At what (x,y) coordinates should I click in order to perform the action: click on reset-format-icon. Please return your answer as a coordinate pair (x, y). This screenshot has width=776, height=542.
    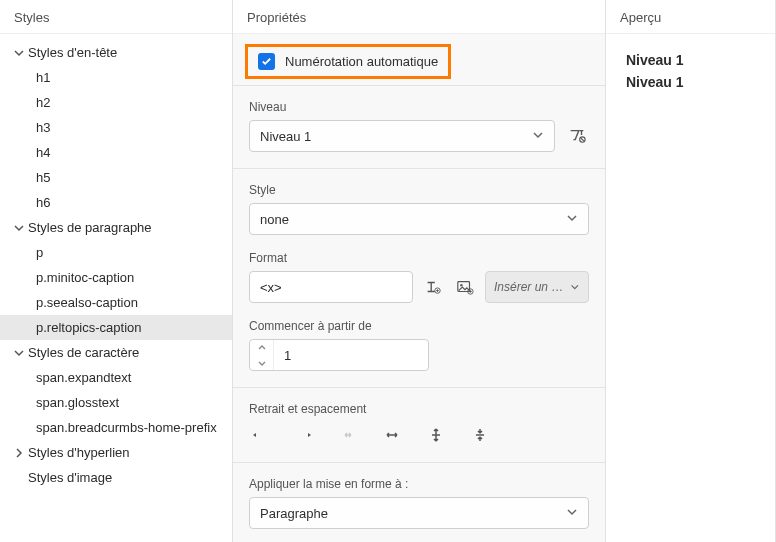
    Looking at the image, I should click on (577, 136).